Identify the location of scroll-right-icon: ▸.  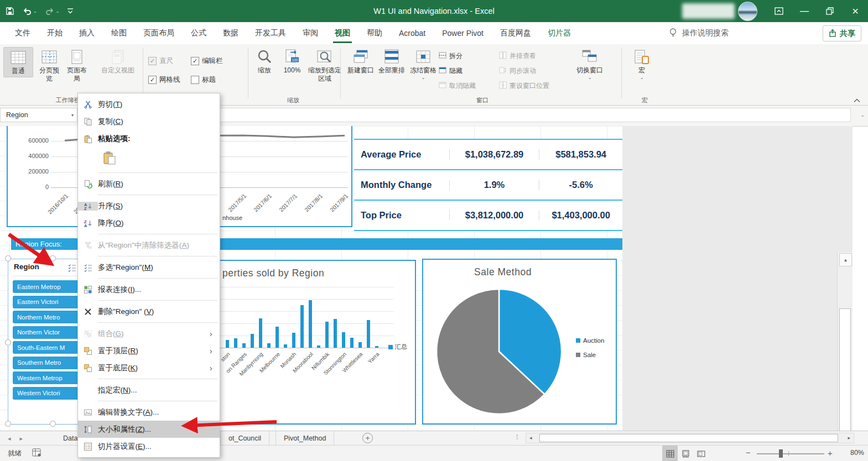
(849, 438).